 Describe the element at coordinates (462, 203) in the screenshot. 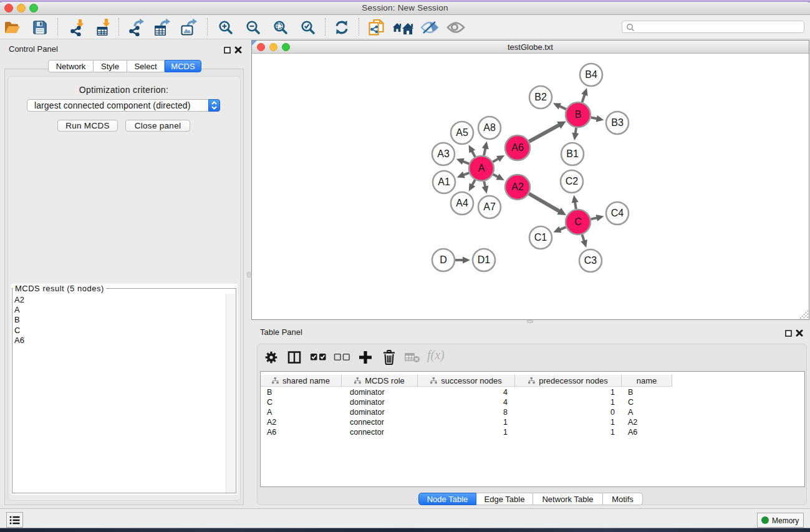

I see `svg-text: A4` at that location.